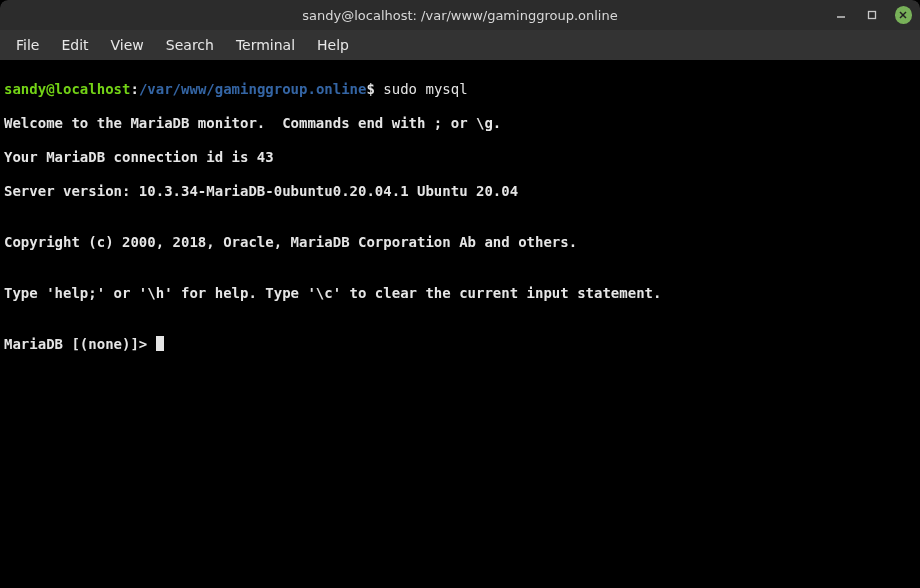 This screenshot has width=920, height=588. I want to click on menu-search: Search, so click(190, 45).